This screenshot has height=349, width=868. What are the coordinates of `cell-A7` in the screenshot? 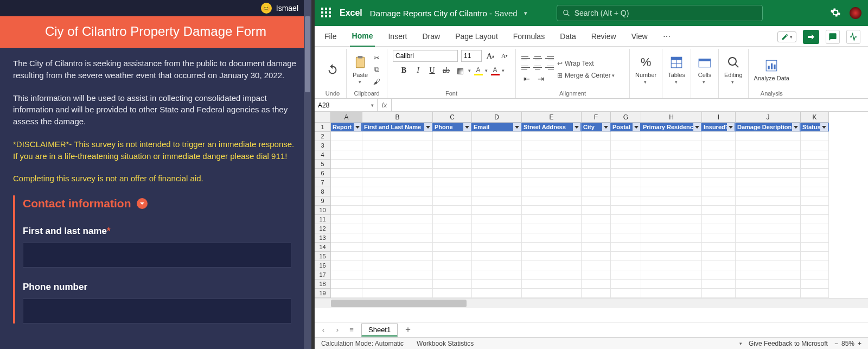 It's located at (347, 182).